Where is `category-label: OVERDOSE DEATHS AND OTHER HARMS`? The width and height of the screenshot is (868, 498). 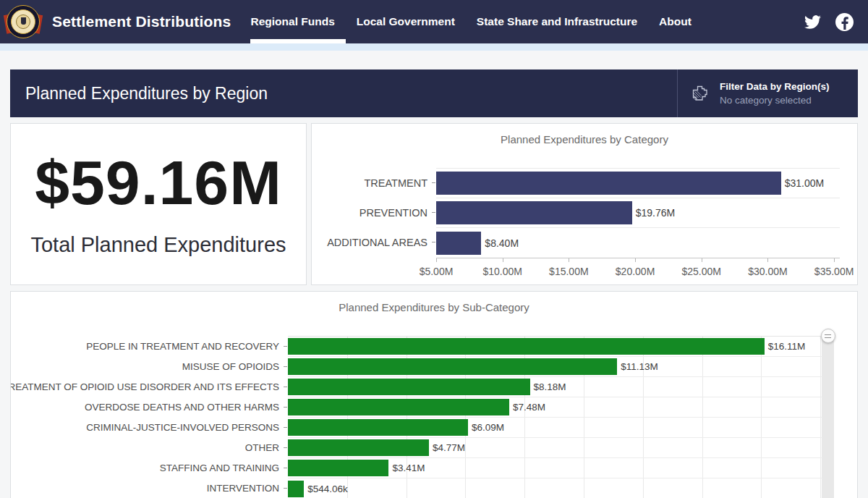 category-label: OVERDOSE DEATHS AND OTHER HARMS is located at coordinates (149, 407).